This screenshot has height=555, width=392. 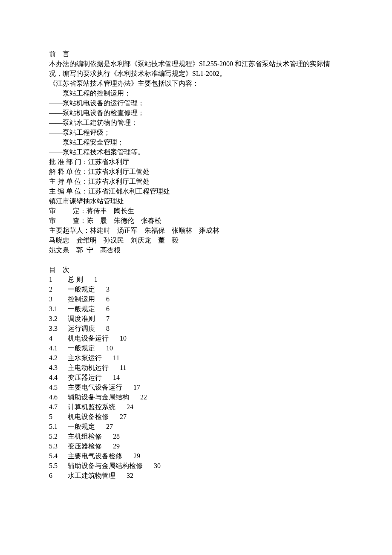 What do you see at coordinates (196, 250) in the screenshot?
I see `drafters-line: 姚文泉 郭 宁 高杏根` at bounding box center [196, 250].